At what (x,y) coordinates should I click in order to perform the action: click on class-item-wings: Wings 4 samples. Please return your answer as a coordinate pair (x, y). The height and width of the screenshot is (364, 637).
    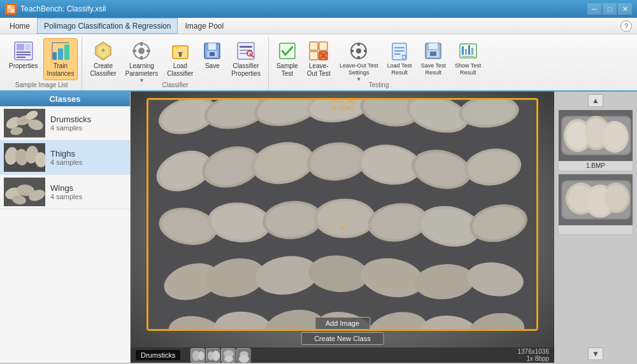
    Looking at the image, I should click on (65, 192).